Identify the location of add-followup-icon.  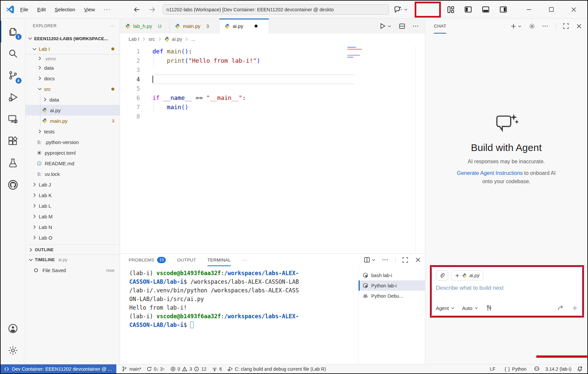
(575, 308).